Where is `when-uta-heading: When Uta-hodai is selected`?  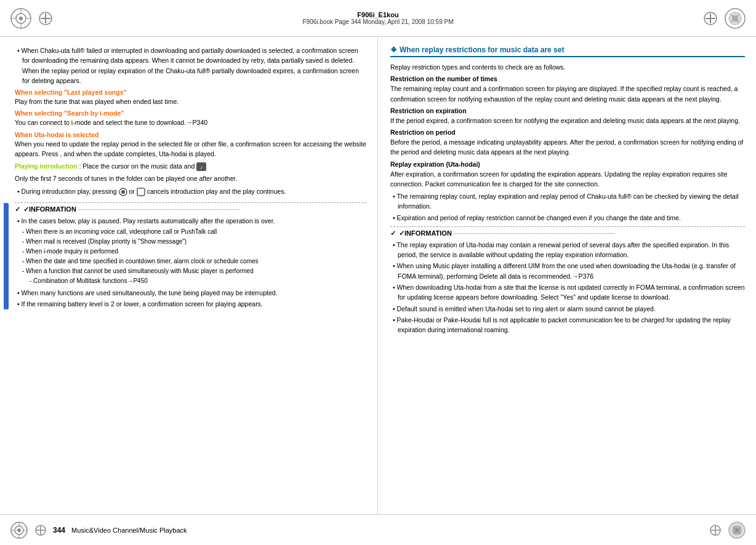 when-uta-heading: When Uta-hodai is selected is located at coordinates (191, 135).